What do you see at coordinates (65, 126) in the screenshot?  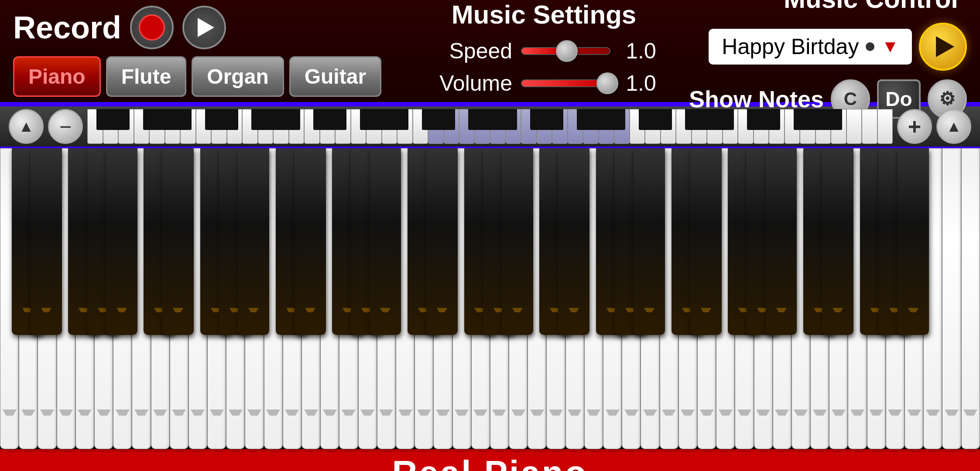 I see `zoom-out-button: −` at bounding box center [65, 126].